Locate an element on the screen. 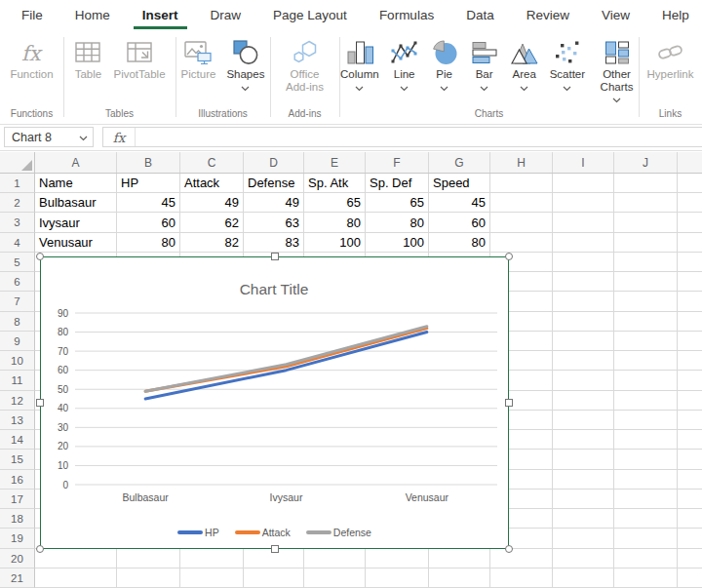 The image size is (702, 588). cell-B21 is located at coordinates (148, 578).